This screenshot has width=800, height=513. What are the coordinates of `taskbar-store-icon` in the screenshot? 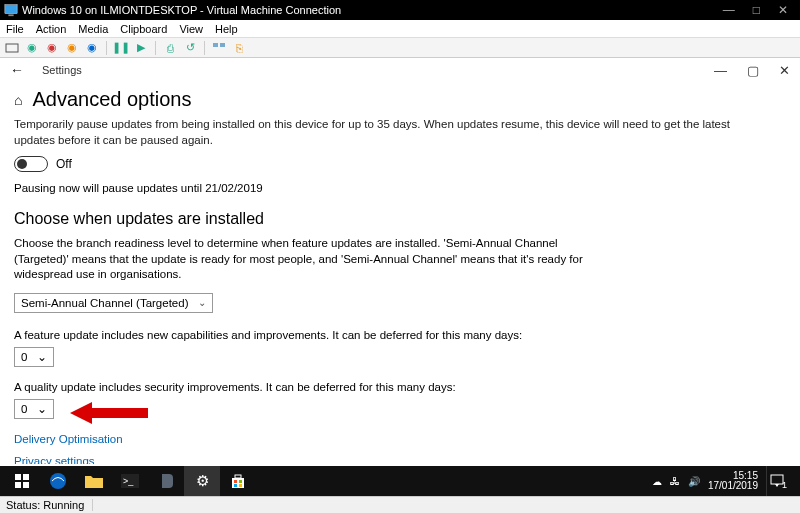 It's located at (238, 481).